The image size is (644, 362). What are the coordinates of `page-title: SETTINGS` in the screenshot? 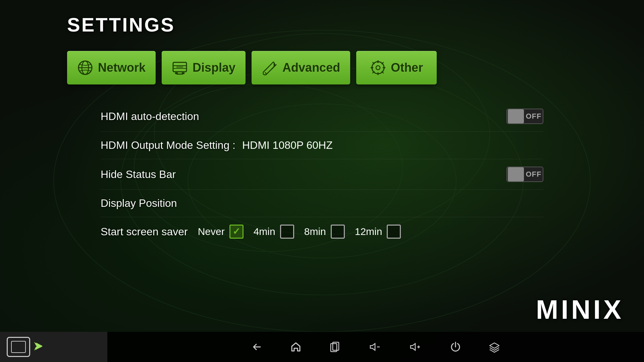 It's located at (322, 25).